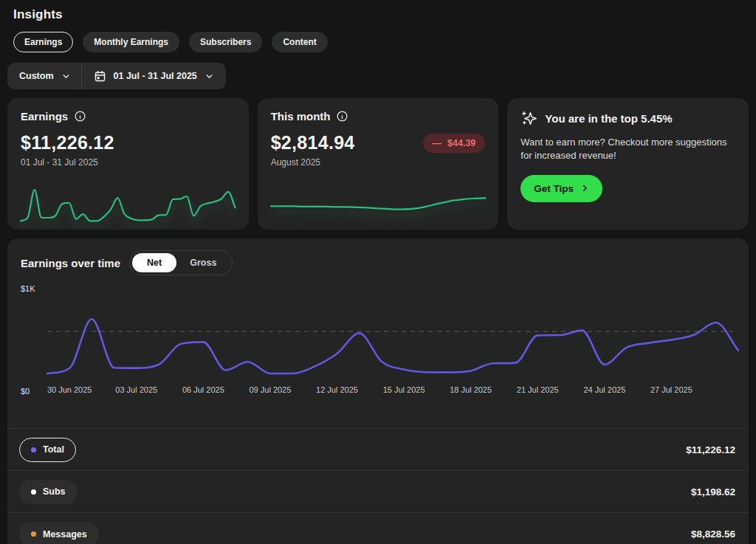 The image size is (756, 544). Describe the element at coordinates (628, 164) in the screenshot. I see `tips-card: You are in the top 5.45% Want to earn mo…` at that location.